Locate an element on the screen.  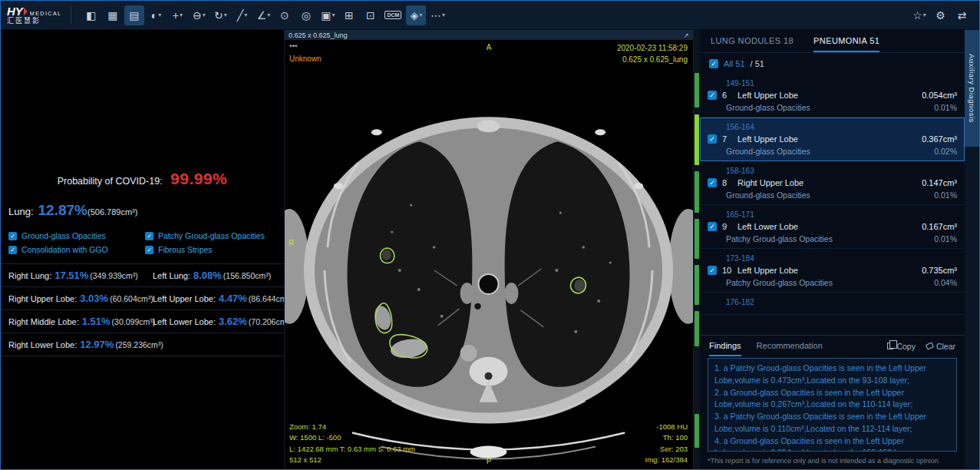
nodule-number: 9 is located at coordinates (728, 227).